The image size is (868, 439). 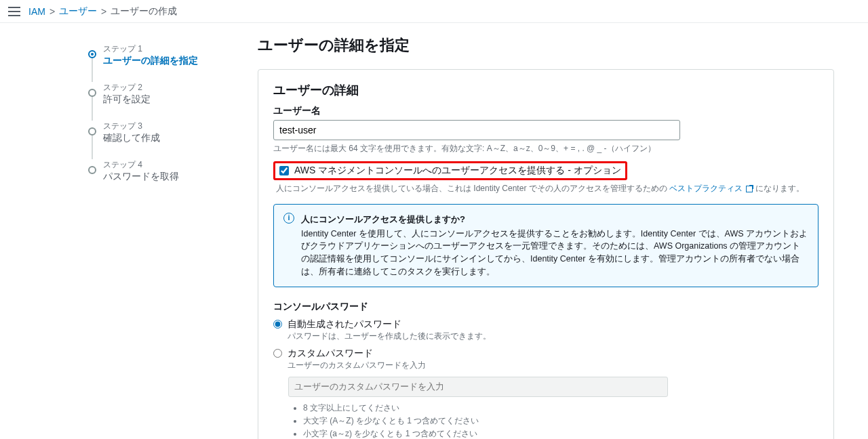 What do you see at coordinates (160, 88) in the screenshot?
I see `step-label: ステップ 2` at bounding box center [160, 88].